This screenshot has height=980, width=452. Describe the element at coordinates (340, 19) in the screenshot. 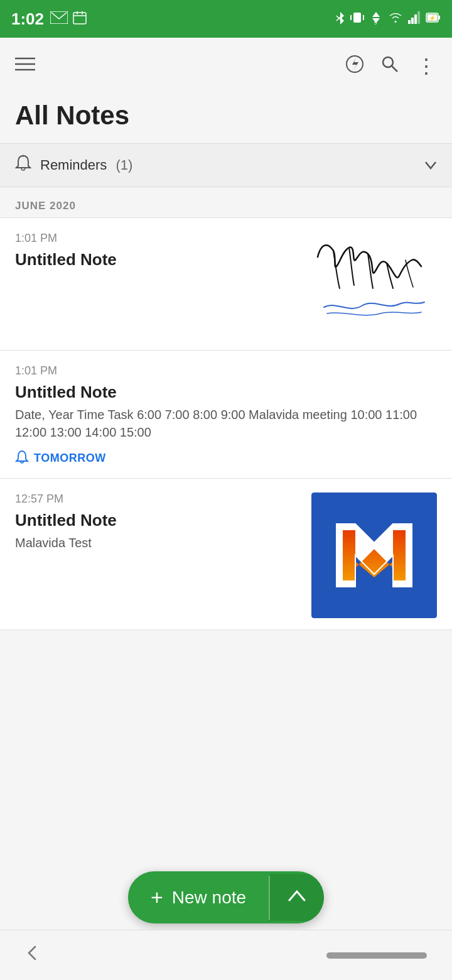

I see `bluetooth-icon` at that location.